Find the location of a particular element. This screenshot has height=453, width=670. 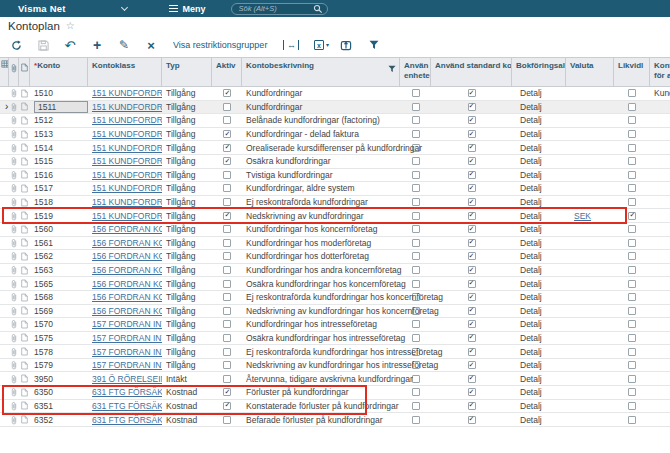

beskrivning-cell: Befarade förluster på kundfordringar is located at coordinates (321, 420).